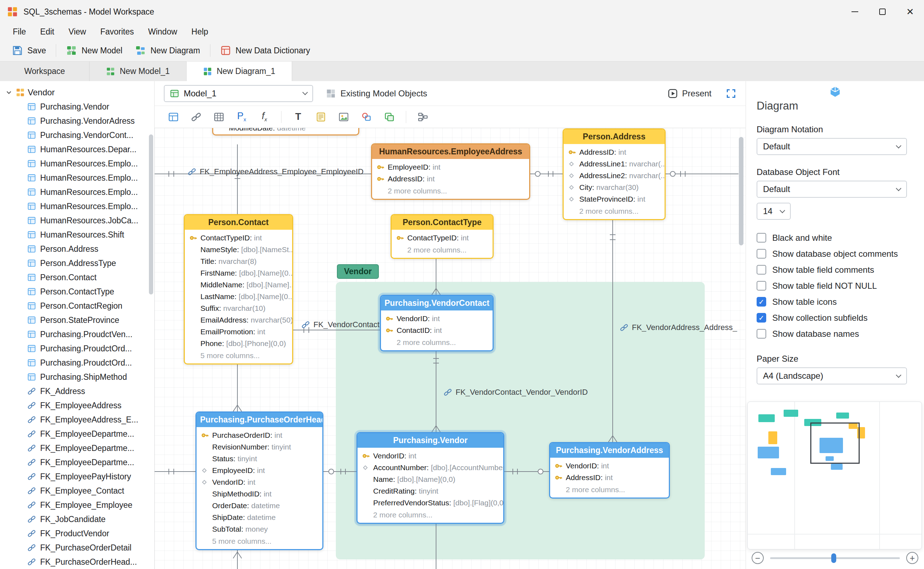  I want to click on field-row: PurchaseOrderID:int, so click(259, 435).